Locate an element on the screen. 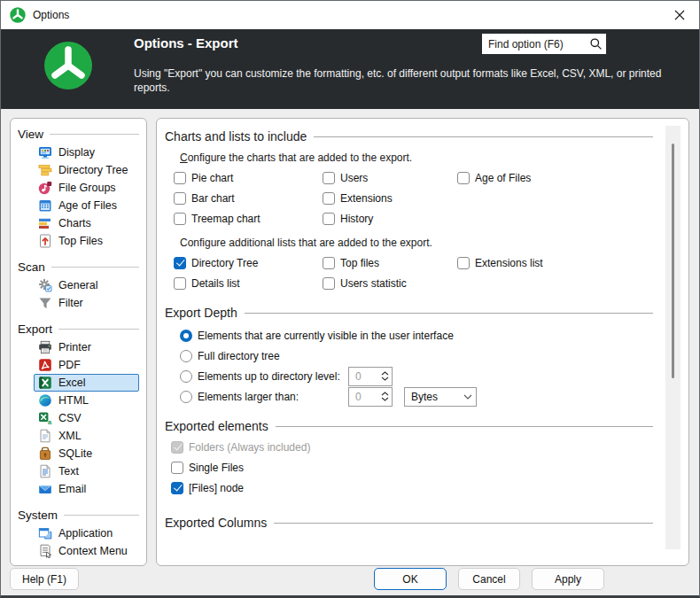 The height and width of the screenshot is (598, 700). sidebar-item: SQLite is located at coordinates (87, 454).